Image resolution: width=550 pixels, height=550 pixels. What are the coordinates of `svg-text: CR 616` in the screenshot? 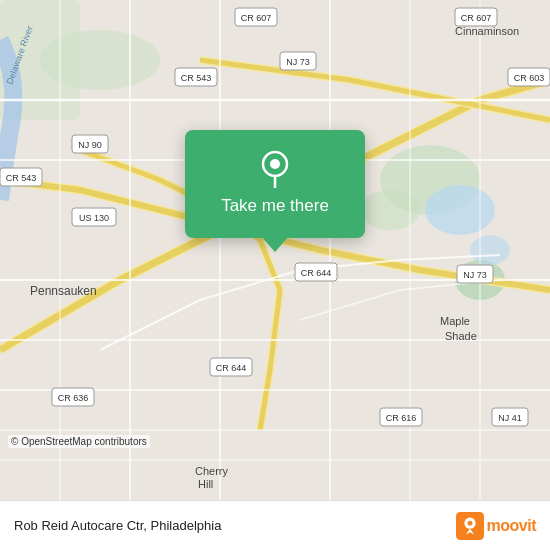 It's located at (402, 418).